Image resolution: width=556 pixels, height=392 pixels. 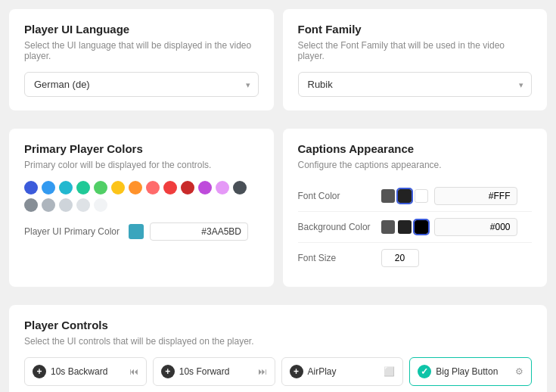 What do you see at coordinates (322, 372) in the screenshot?
I see `control-name: AirPlay` at bounding box center [322, 372].